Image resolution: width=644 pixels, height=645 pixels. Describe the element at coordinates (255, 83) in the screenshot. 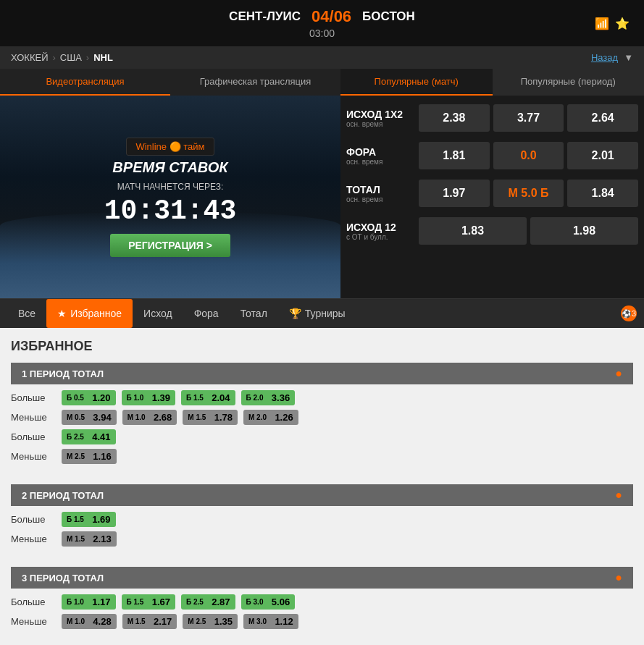

I see `tab-graphic: Графическая трансляция` at that location.